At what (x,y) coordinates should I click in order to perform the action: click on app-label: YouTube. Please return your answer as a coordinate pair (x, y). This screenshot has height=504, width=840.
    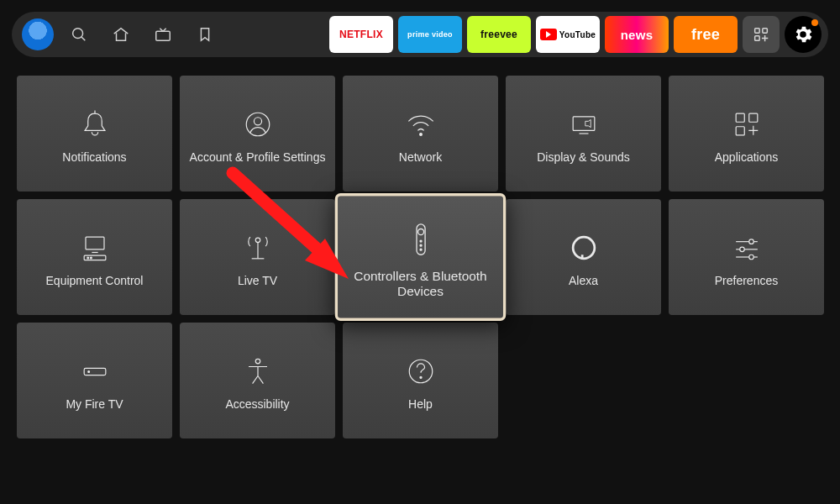
    Looking at the image, I should click on (578, 35).